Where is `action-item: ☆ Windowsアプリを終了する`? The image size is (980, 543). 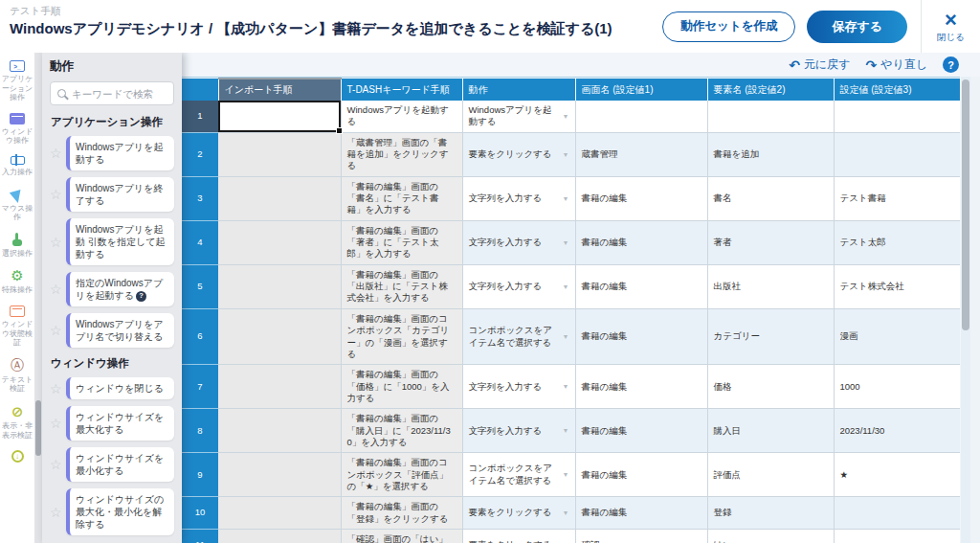
action-item: ☆ Windowsアプリを終了する is located at coordinates (112, 194).